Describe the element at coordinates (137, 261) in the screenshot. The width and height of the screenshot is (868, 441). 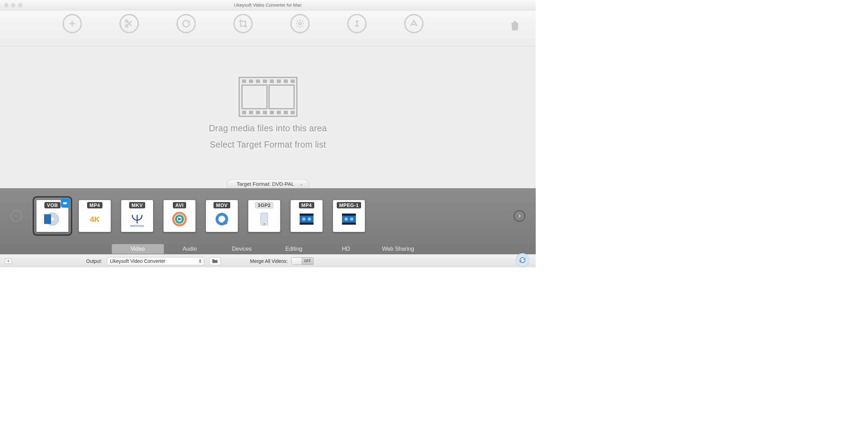
I see `output-folder-value: Ukeysoft Video Converter` at that location.